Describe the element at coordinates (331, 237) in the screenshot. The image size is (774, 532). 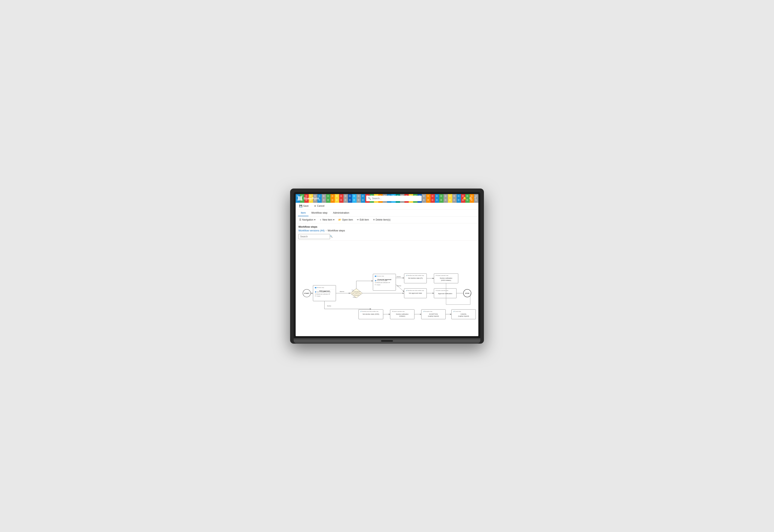
I see `list-search-icon: 🔍` at that location.